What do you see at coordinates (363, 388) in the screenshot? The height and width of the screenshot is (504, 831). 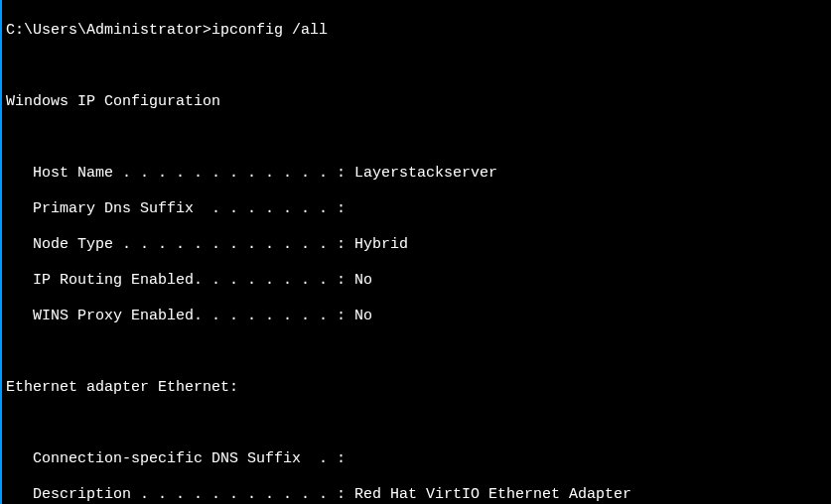 I see `section-header: Ethernet adapter Ethernet:` at bounding box center [363, 388].